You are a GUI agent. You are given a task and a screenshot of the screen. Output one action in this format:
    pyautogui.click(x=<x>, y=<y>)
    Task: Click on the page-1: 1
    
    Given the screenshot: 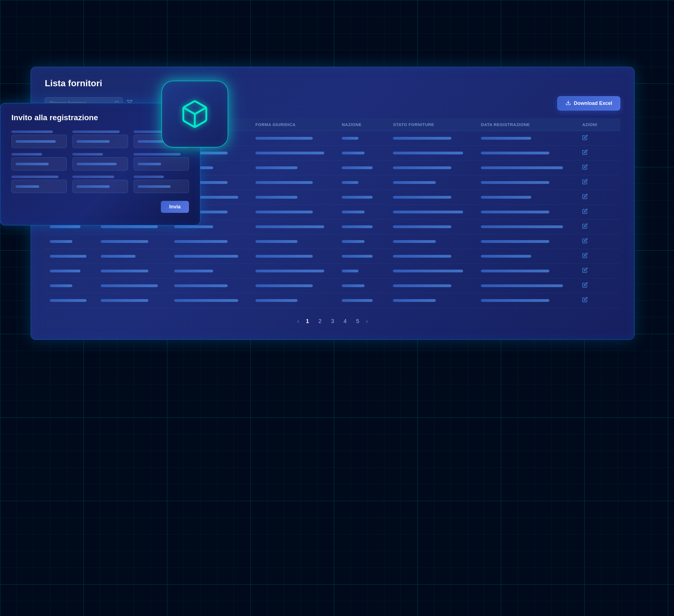 What is the action you would take?
    pyautogui.click(x=307, y=321)
    